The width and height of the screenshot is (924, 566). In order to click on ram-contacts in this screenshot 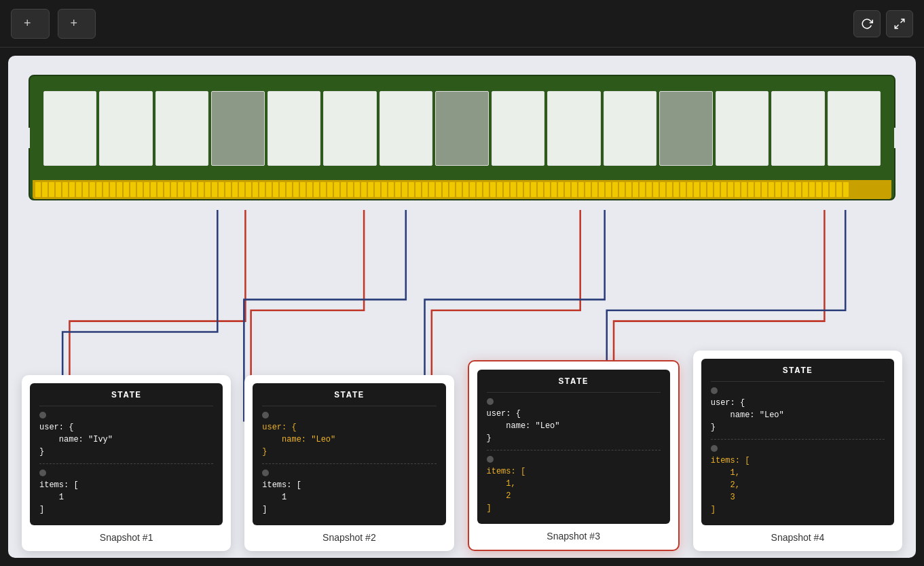, I will do `click(462, 190)`.